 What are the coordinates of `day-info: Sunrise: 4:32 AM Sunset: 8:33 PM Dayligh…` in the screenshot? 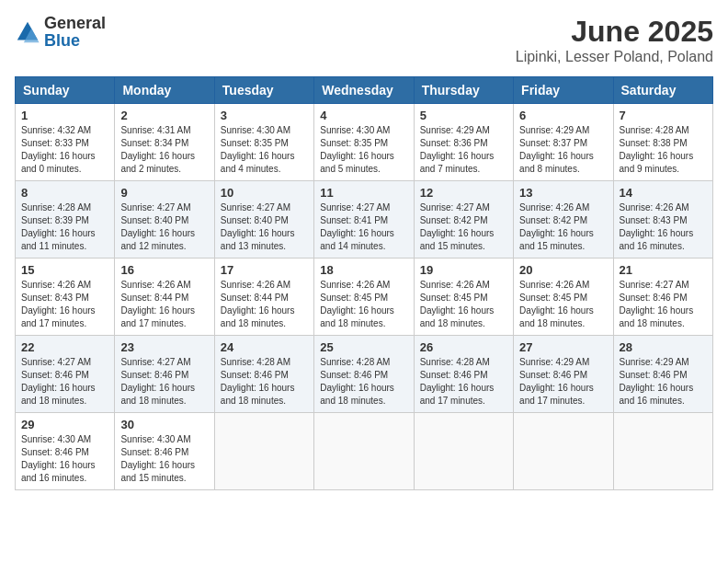 It's located at (64, 150).